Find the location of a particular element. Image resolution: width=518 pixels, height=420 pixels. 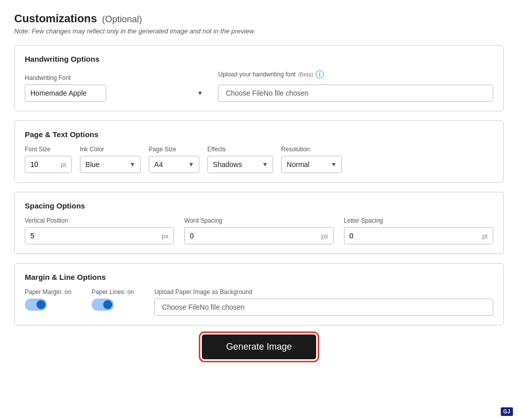

handwriting-font-group: Handwriting Font Homemade Apple Caveat P… is located at coordinates (116, 88).